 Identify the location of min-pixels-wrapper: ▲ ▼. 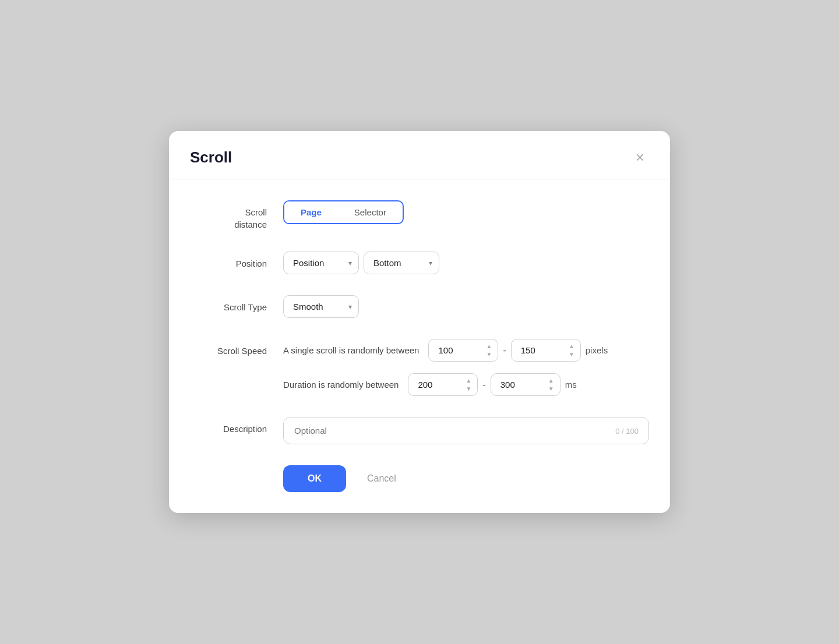
(463, 351).